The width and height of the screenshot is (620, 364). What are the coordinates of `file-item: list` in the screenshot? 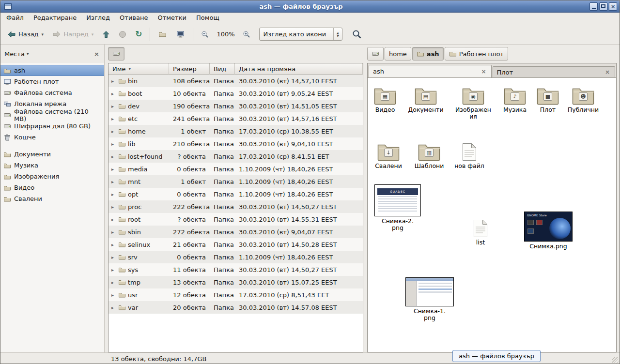 It's located at (480, 231).